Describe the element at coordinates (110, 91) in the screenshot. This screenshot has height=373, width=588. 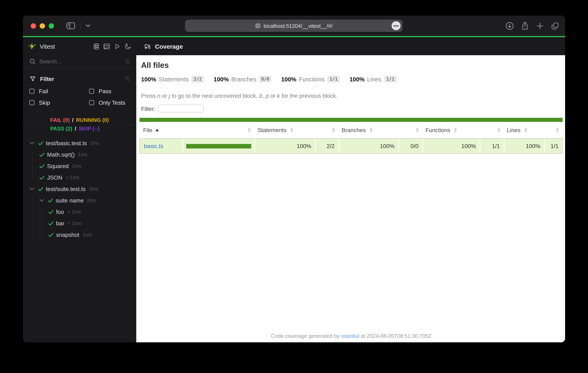
I see `filter-option-pass: Pass` at that location.